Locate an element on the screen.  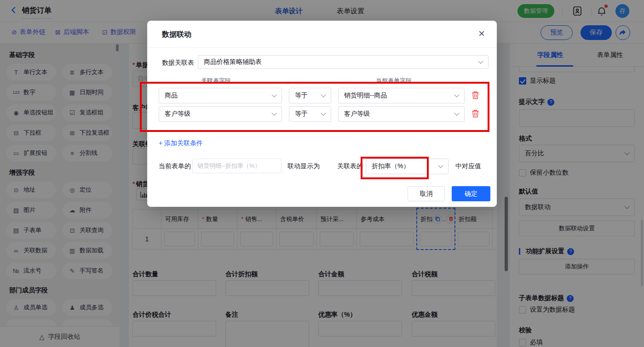
condition-right-select: 销货明细--商品 is located at coordinates (401, 96).